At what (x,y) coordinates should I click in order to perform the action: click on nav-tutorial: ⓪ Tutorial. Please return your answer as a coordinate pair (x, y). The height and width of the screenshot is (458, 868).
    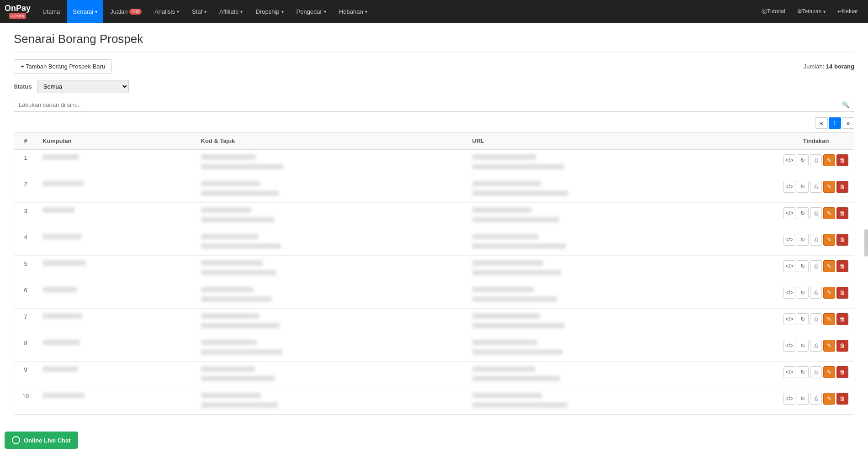
    Looking at the image, I should click on (773, 11).